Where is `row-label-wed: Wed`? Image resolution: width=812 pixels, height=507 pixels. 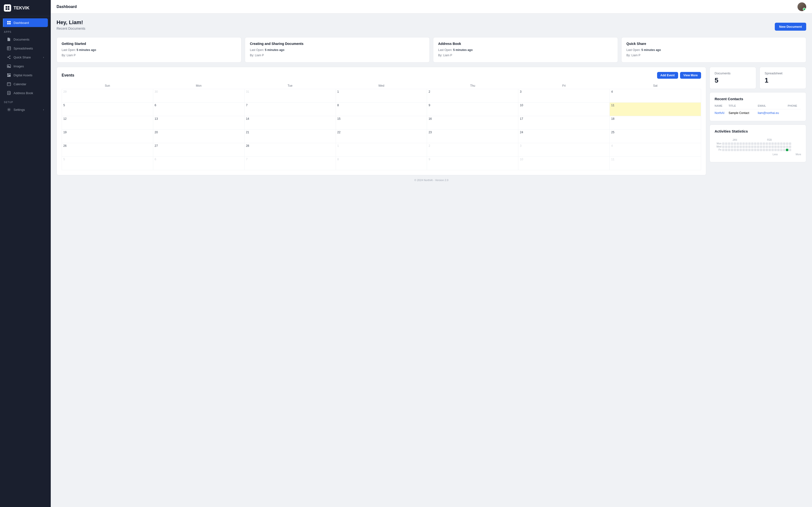
row-label-wed: Wed is located at coordinates (718, 147).